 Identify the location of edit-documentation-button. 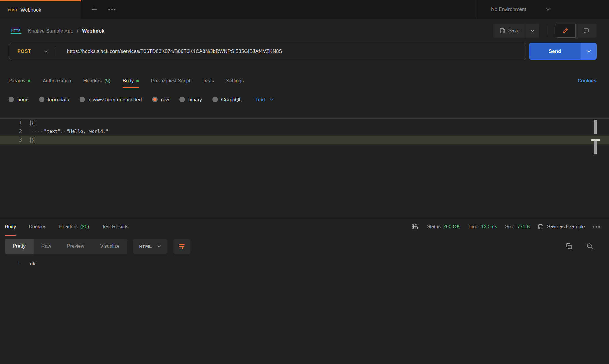
(565, 31).